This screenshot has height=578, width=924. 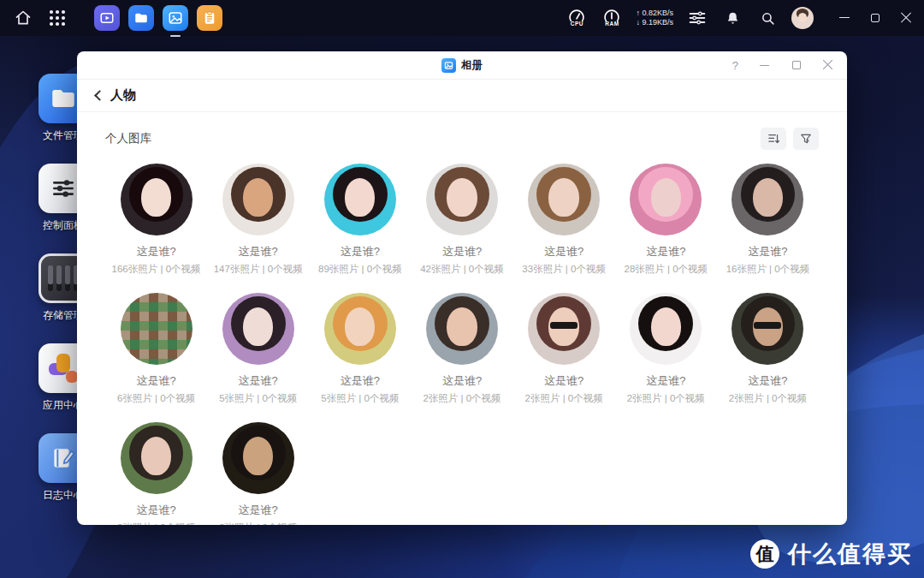 What do you see at coordinates (773, 139) in the screenshot?
I see `sort-icon` at bounding box center [773, 139].